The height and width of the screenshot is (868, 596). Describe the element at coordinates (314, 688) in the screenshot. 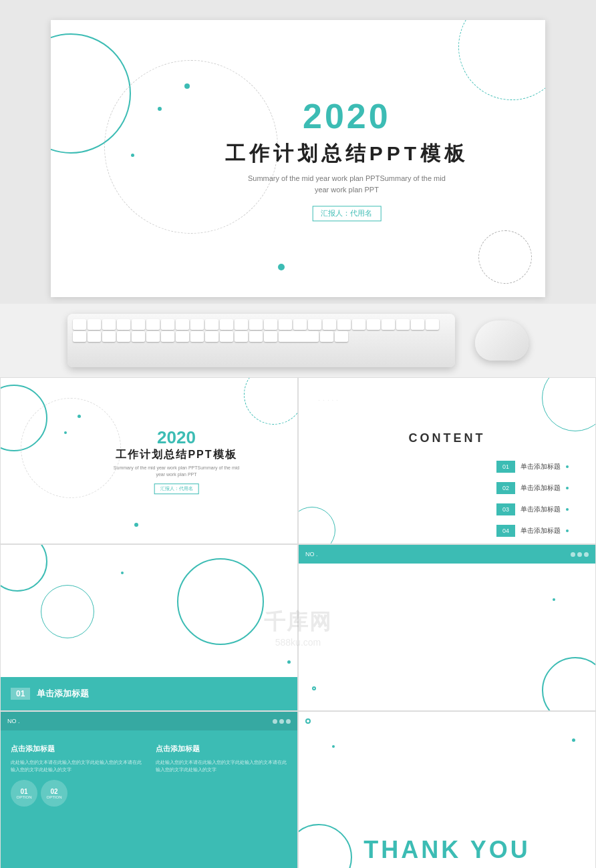

I see `slide4-dot-circle` at that location.